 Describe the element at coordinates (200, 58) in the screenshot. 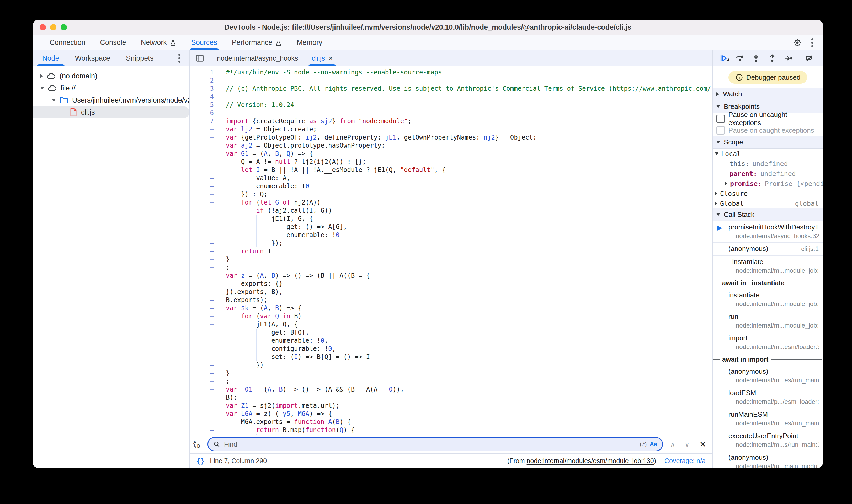

I see `toggle-navigator-icon` at that location.